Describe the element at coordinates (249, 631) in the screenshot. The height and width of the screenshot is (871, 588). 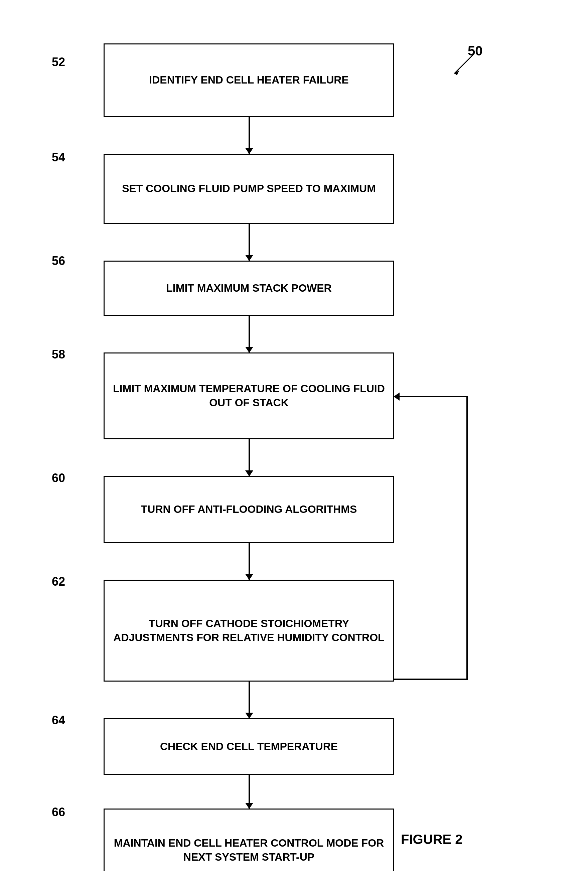
I see `box-62: TURN OFF CATHODE STOICHIOMETRY ADJUSTMEN…` at that location.